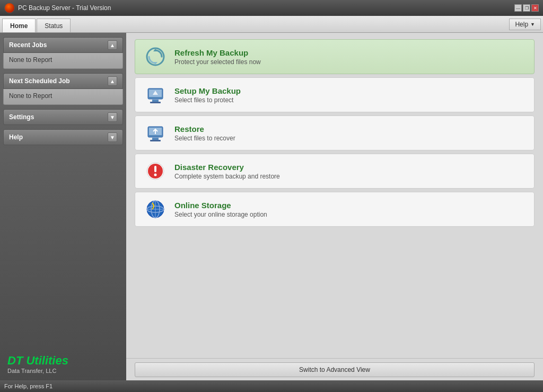 The height and width of the screenshot is (392, 543). I want to click on online-storage-text: Online Storage Select your online storag…, so click(221, 210).